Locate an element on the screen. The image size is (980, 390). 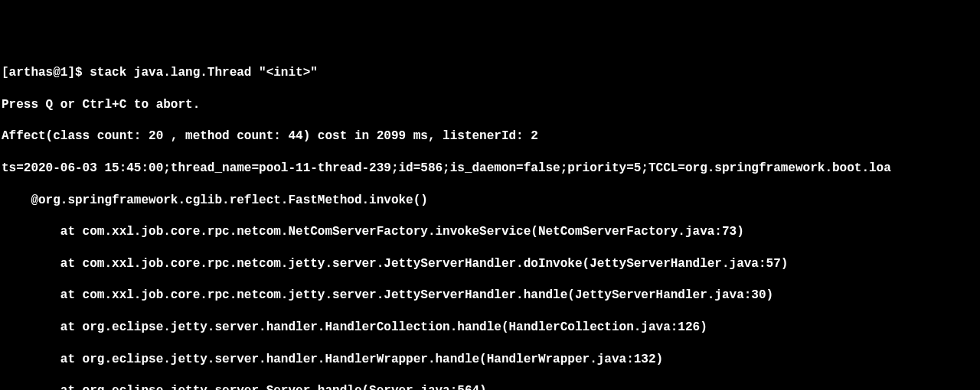
terminal-prompt-line: [arthas@1]$ stack java.lang.Thread "<ini… is located at coordinates (490, 73).